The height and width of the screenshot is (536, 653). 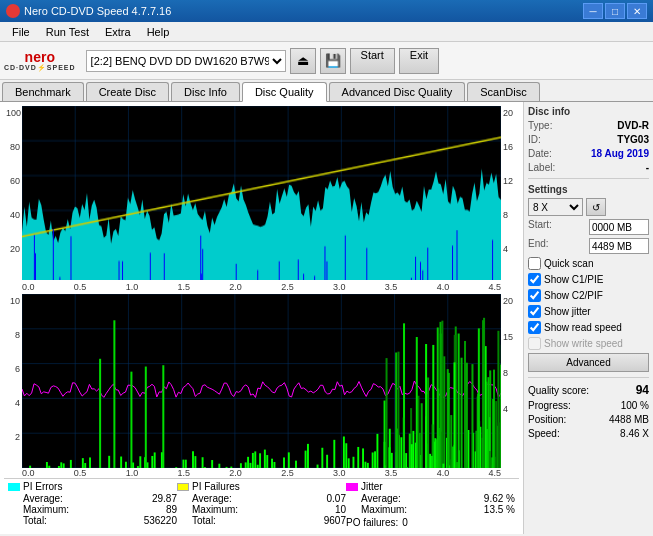 I want to click on pi-failures-avg-val: 0.07, so click(x=336, y=498).